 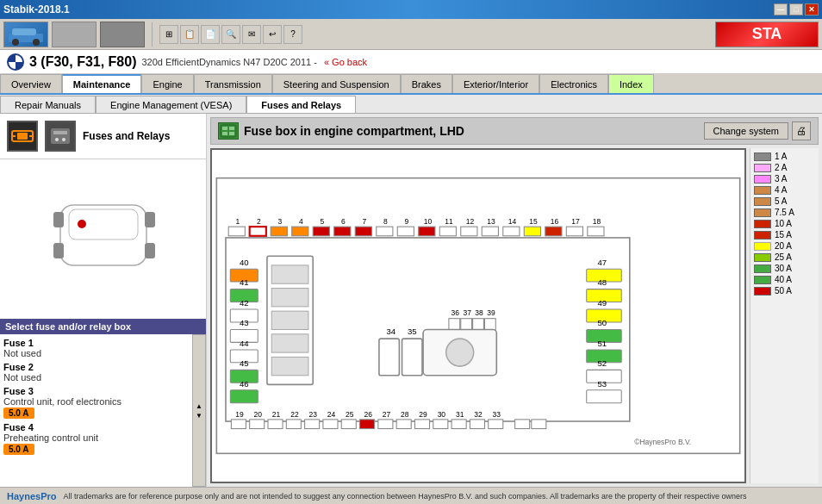 What do you see at coordinates (97, 367) in the screenshot?
I see `fuse-2-title: Fuse 2` at bounding box center [97, 367].